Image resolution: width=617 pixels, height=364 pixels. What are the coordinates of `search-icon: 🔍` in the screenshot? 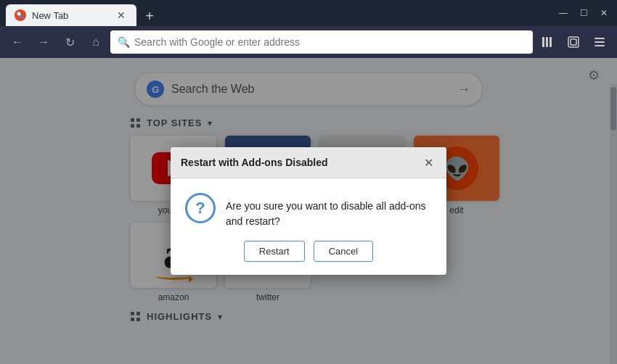 It's located at (123, 42).